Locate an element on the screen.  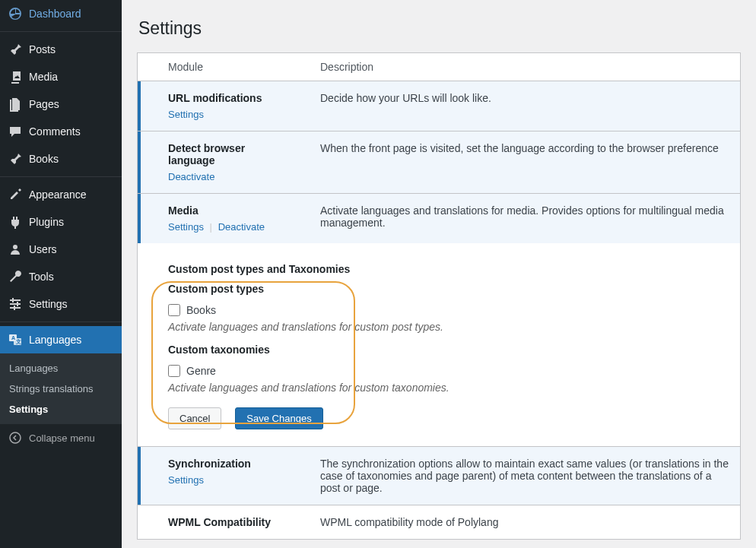
submenu-item-strings: Strings translations is located at coordinates (61, 389).